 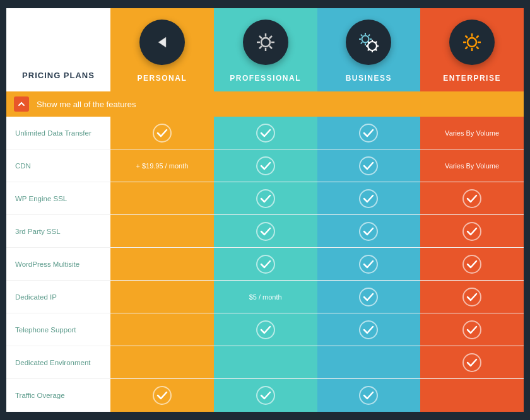 I want to click on label-column-header: PRICING PLANS, so click(x=58, y=50).